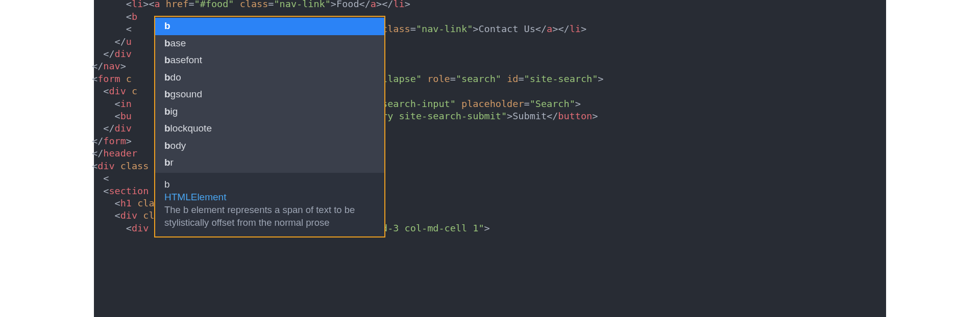 This screenshot has width=980, height=317. What do you see at coordinates (348, 5) in the screenshot?
I see `code-line: <li><a href="#food" class="nav-link">Foo…` at bounding box center [348, 5].